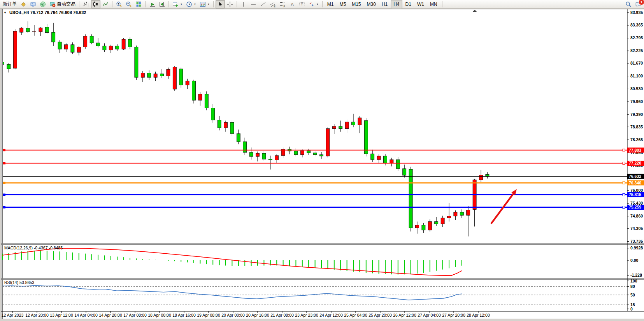  I want to click on svg-text: 12 Apr 20:00, so click(37, 315).